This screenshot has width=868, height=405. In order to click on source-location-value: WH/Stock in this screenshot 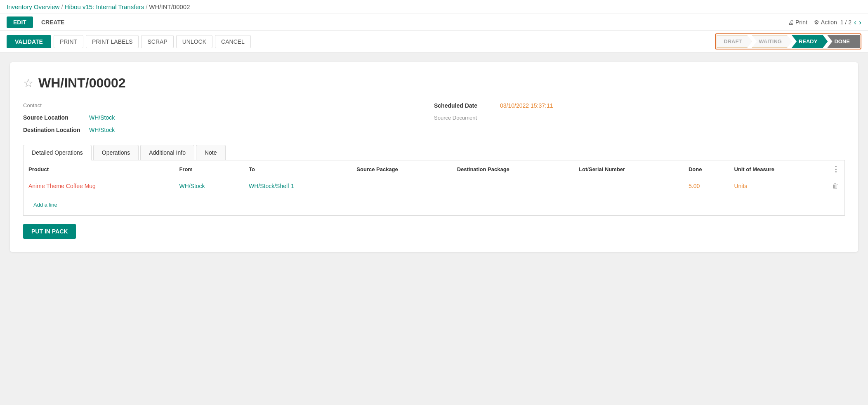, I will do `click(102, 118)`.